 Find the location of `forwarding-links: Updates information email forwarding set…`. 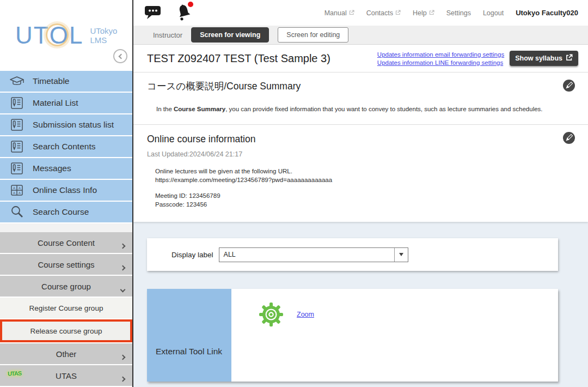

forwarding-links: Updates information email forwarding set… is located at coordinates (441, 59).